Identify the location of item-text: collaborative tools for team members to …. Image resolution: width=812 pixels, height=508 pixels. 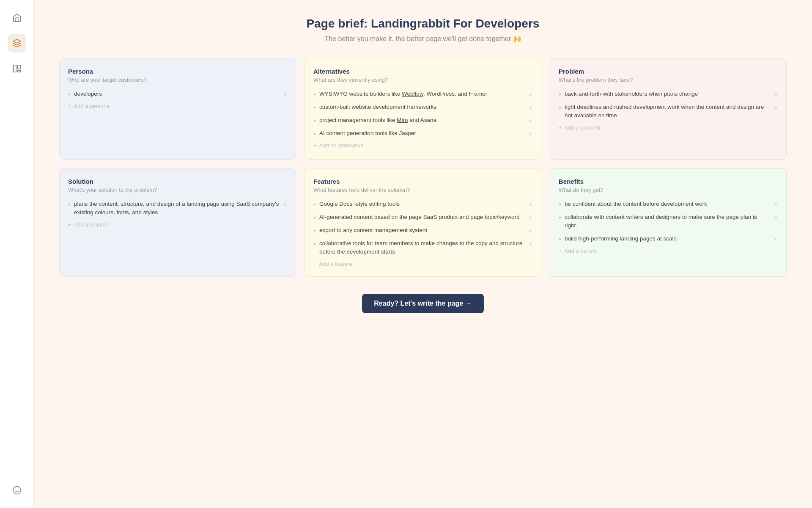
(422, 248).